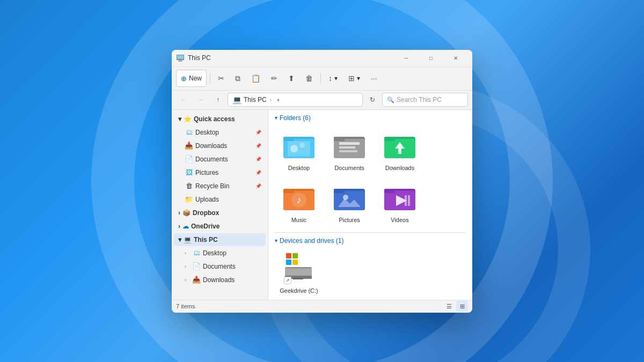 The image size is (644, 362). I want to click on downloads-folder-label: Downloads, so click(400, 168).